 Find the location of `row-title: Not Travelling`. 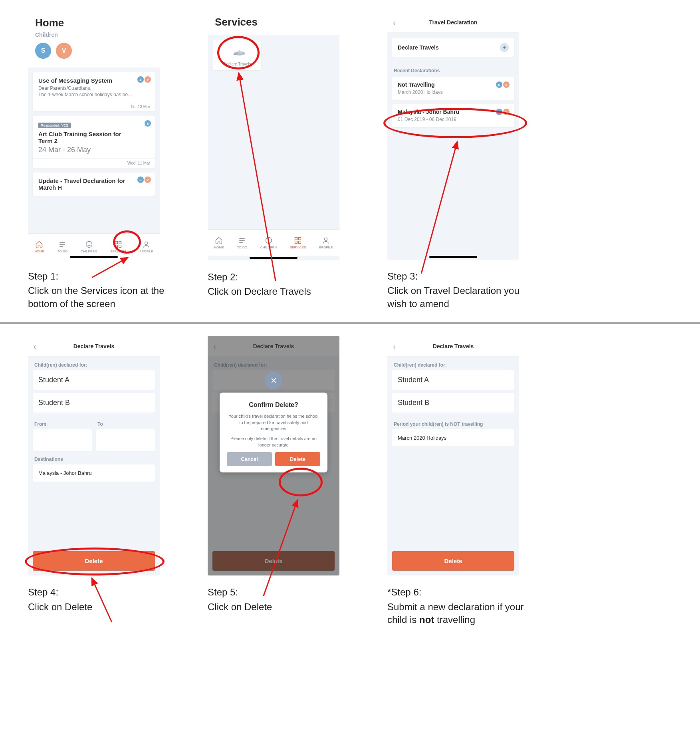

row-title: Not Travelling is located at coordinates (416, 85).